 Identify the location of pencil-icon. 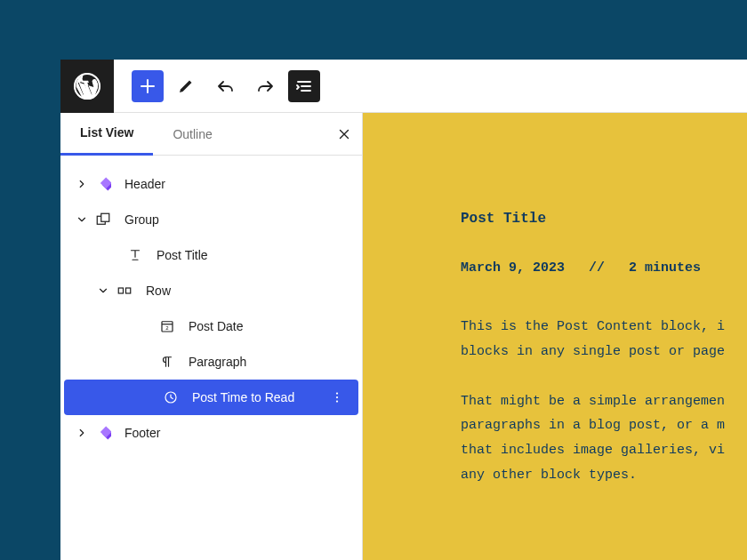
(187, 86).